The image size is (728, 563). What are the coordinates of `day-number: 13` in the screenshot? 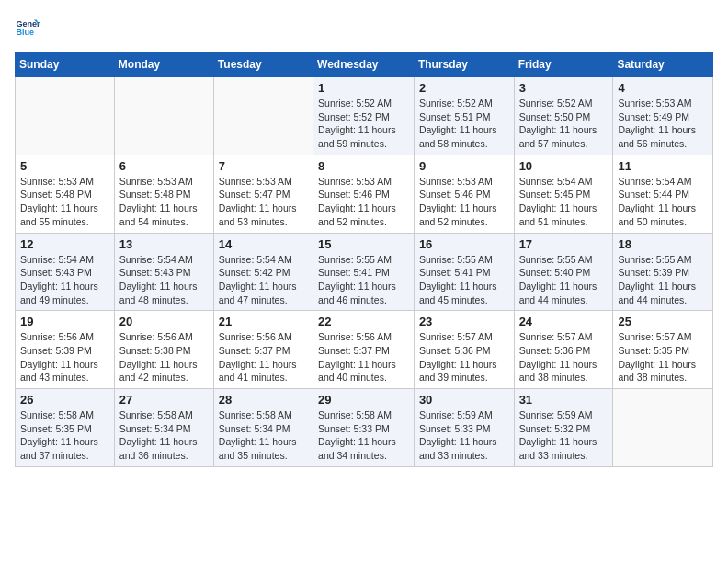 It's located at (164, 245).